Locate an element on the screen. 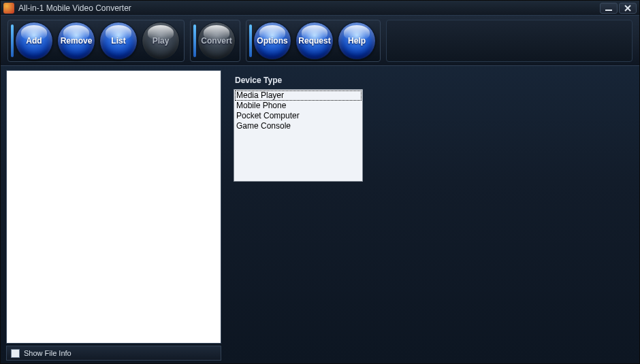  show-file-info-label: Show File Info is located at coordinates (48, 353).